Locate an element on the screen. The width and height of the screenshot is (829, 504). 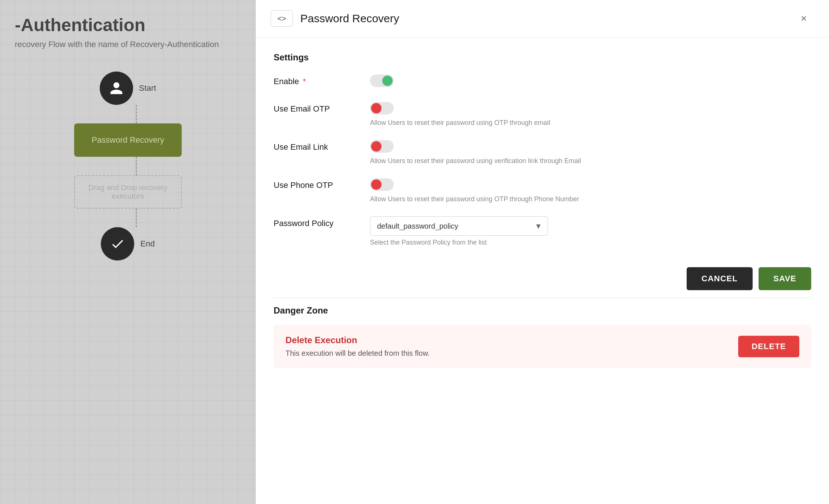
close-button: × is located at coordinates (804, 19).